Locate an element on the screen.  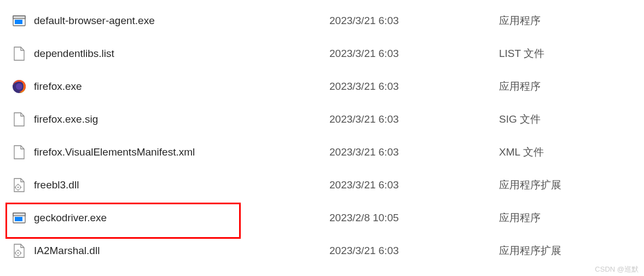
file-name-column: firefox.exe.sig is located at coordinates (171, 119).